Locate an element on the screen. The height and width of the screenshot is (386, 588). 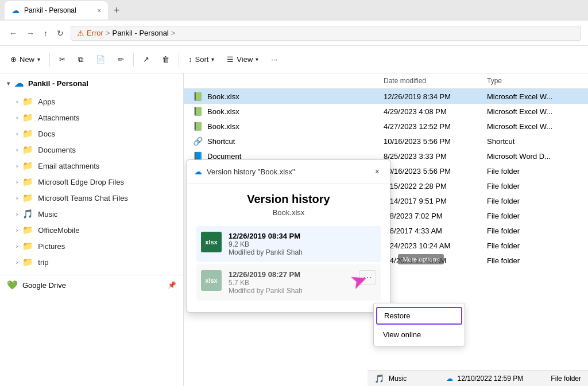
sidebar-item-docs: › 📁 Docs is located at coordinates (92, 134).